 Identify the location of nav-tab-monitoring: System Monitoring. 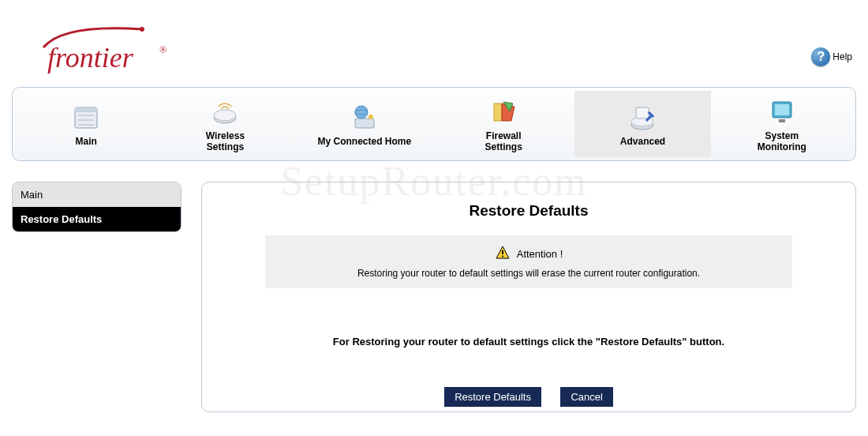
(782, 124).